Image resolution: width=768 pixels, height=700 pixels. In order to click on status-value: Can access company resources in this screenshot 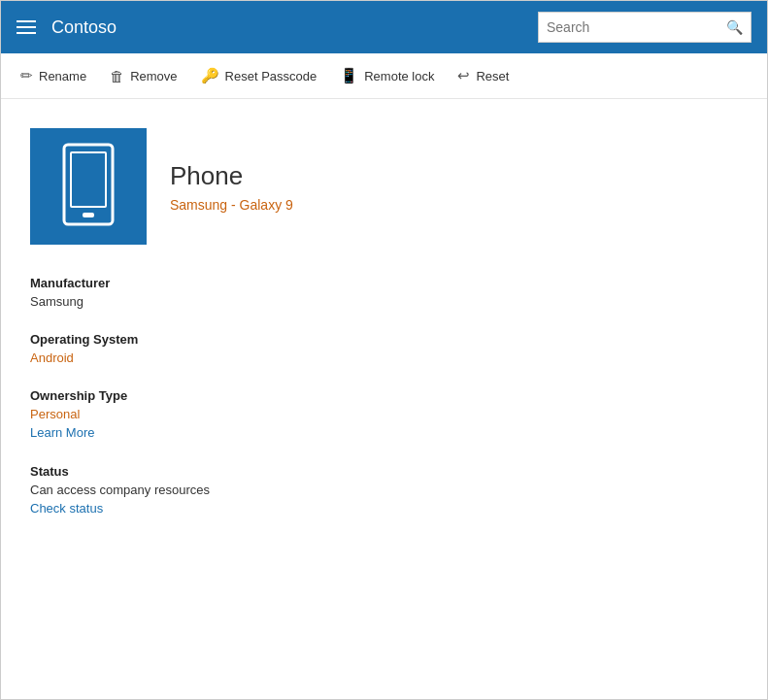, I will do `click(384, 489)`.